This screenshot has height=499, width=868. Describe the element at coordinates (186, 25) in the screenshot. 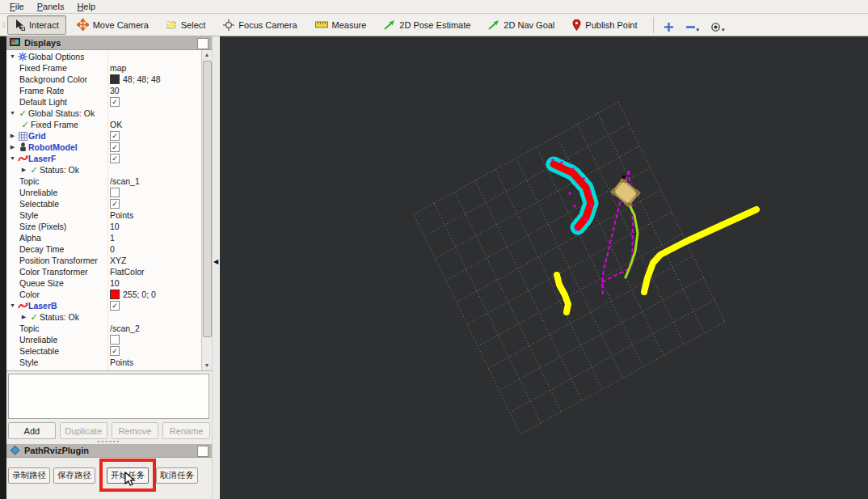

I see `tool-select: Select` at that location.